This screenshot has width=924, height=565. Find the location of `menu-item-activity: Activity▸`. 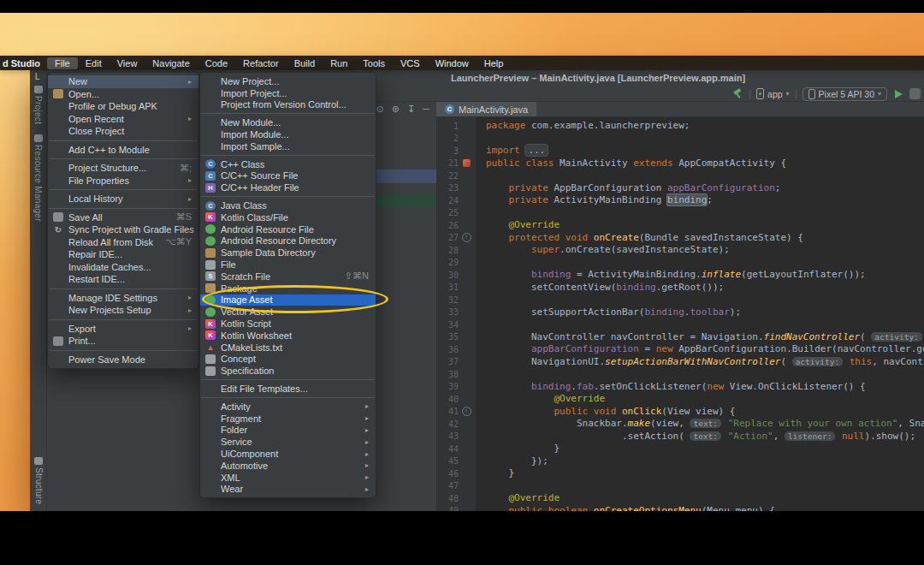

menu-item-activity: Activity▸ is located at coordinates (287, 407).